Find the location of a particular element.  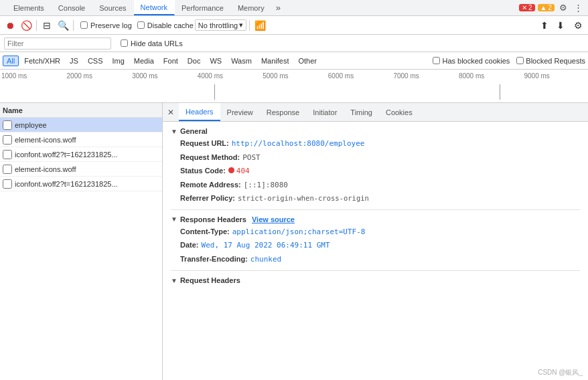

close-detail-button: ✕ is located at coordinates (171, 112).